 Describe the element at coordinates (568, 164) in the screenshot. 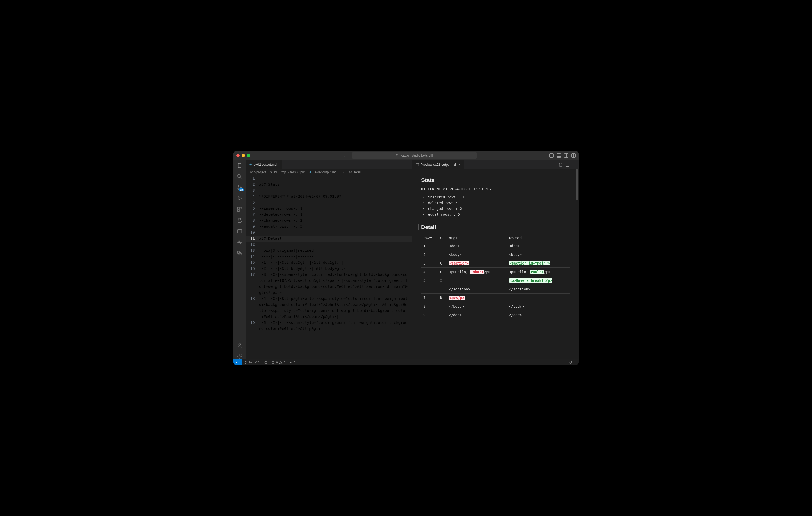

I see `split-editor-icon` at that location.